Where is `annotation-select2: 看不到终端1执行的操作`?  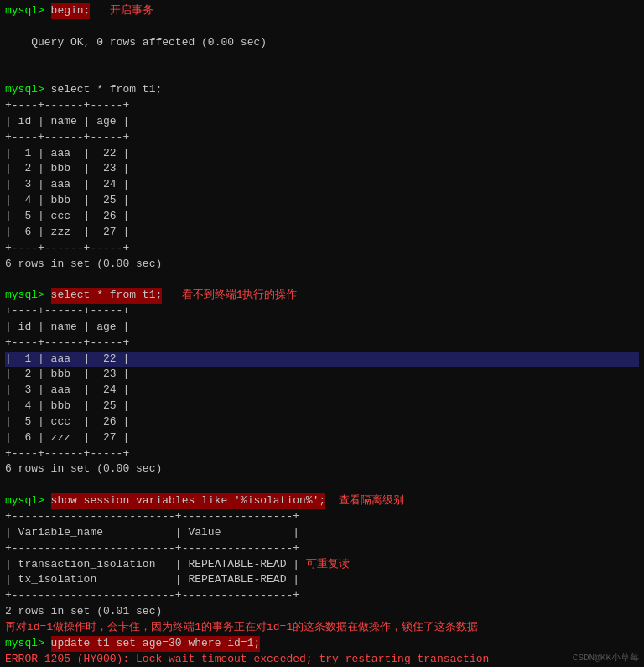
annotation-select2: 看不到终端1执行的操作 is located at coordinates (240, 295).